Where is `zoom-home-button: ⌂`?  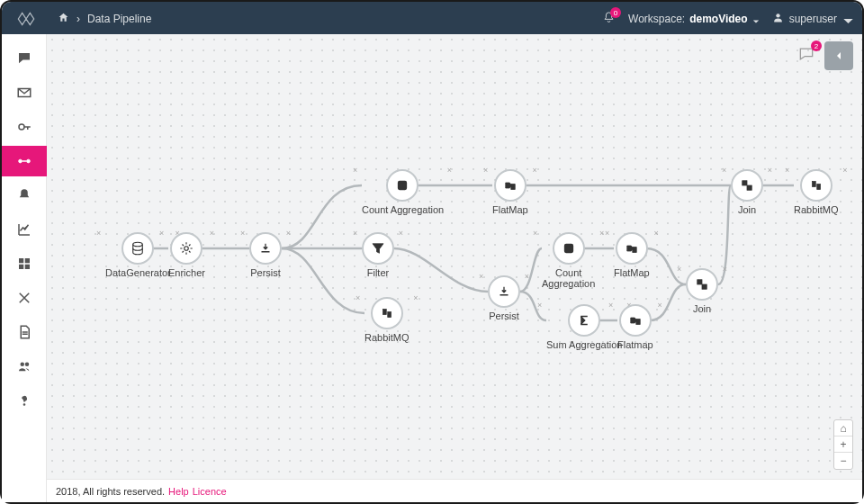
zoom-home-button: ⌂ is located at coordinates (843, 428).